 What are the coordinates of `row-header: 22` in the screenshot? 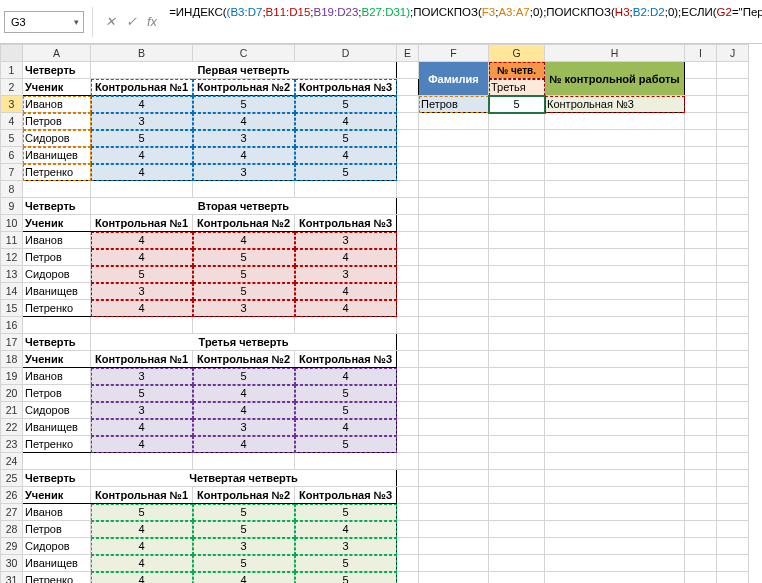 It's located at (12, 428).